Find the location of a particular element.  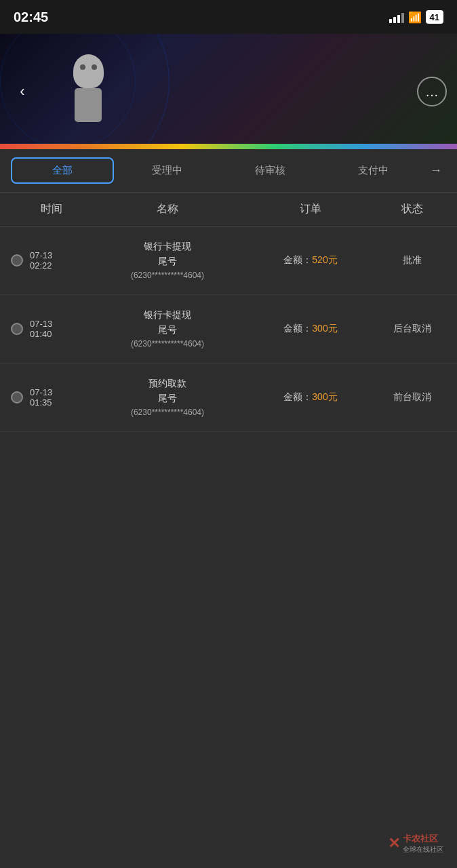

row-1-time-col: 07-13 02:22 is located at coordinates (52, 260).